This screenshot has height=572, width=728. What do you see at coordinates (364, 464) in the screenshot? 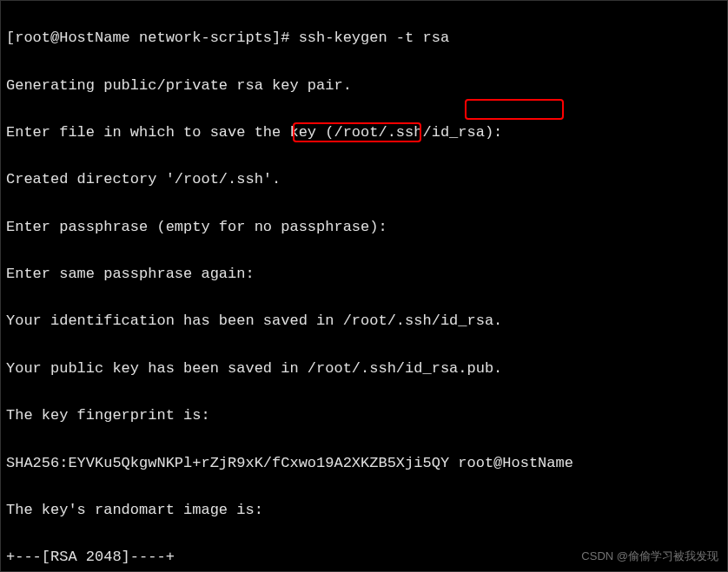
I see `terminal-line: SHA256:EYVKu5QkgwNKPl+rZjR9xK/fCxwo19A2X…` at bounding box center [364, 464].